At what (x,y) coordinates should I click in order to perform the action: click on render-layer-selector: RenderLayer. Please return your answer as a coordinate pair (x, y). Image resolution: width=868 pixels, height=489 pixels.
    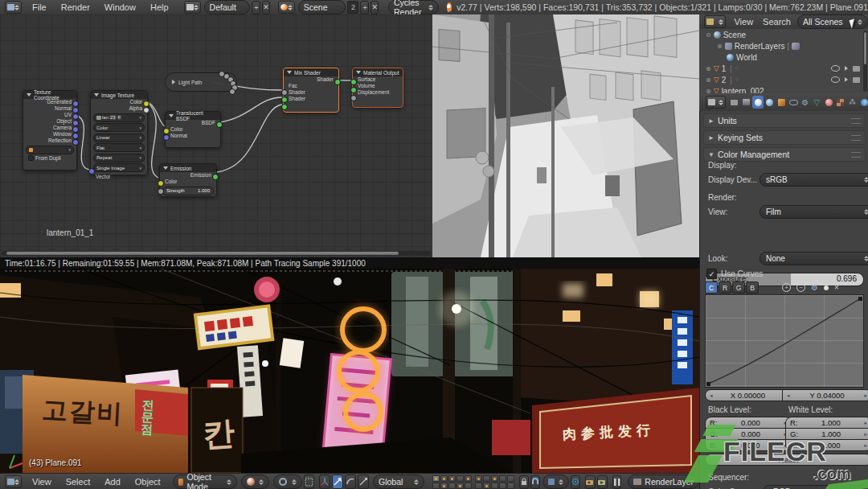
    Looking at the image, I should click on (664, 482).